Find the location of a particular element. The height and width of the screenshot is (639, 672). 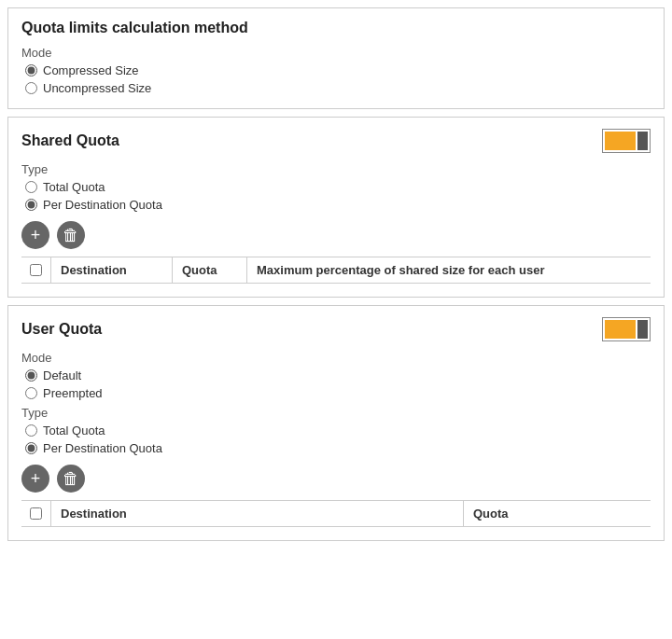

user-quota-title: User Quota is located at coordinates (62, 329).